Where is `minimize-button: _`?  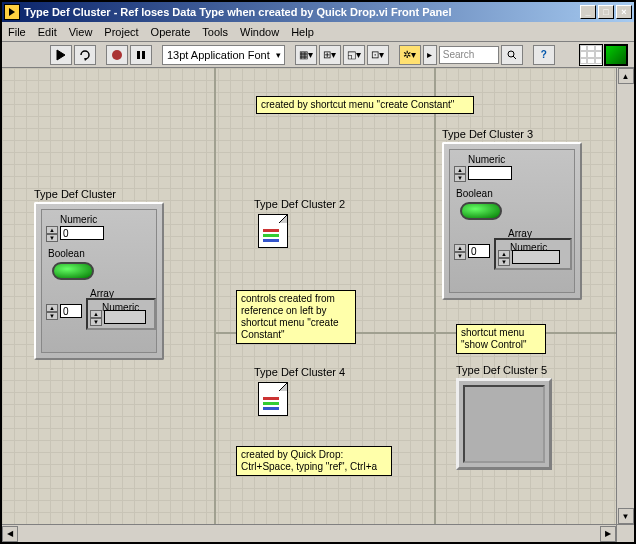 minimize-button: _ is located at coordinates (588, 12).